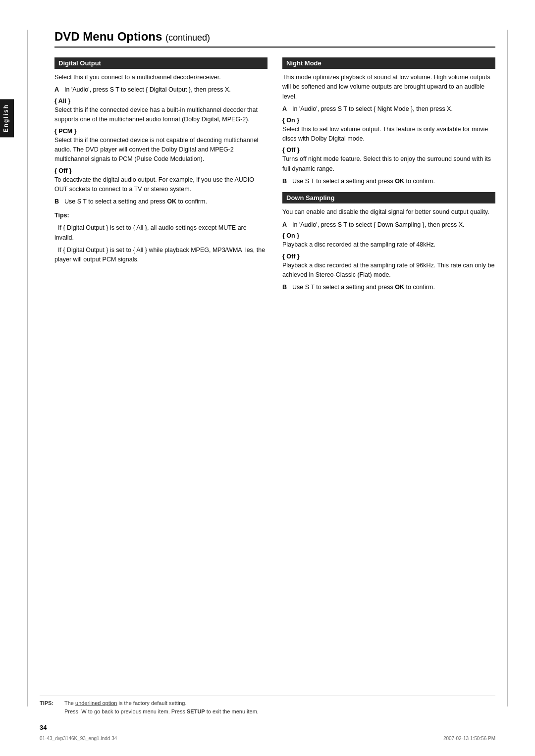 This screenshot has width=535, height=756. I want to click on decorative-vline-left, so click(28, 368).